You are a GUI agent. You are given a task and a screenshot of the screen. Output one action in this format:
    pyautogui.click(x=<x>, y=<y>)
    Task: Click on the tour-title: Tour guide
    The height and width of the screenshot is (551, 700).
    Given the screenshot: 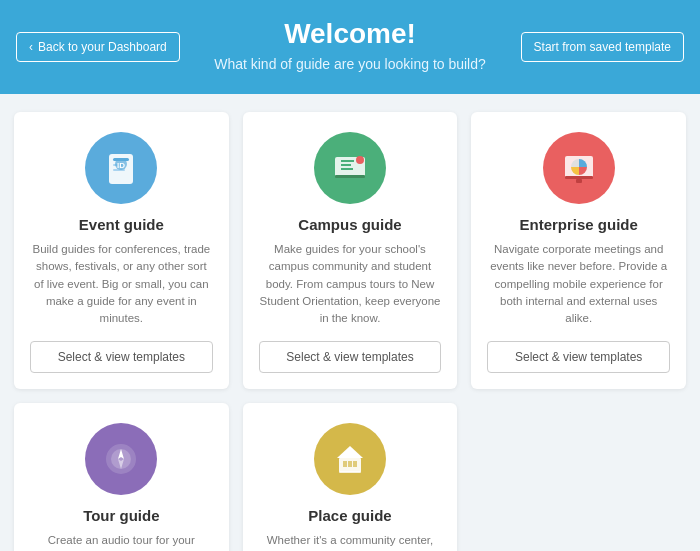 What is the action you would take?
    pyautogui.click(x=121, y=516)
    